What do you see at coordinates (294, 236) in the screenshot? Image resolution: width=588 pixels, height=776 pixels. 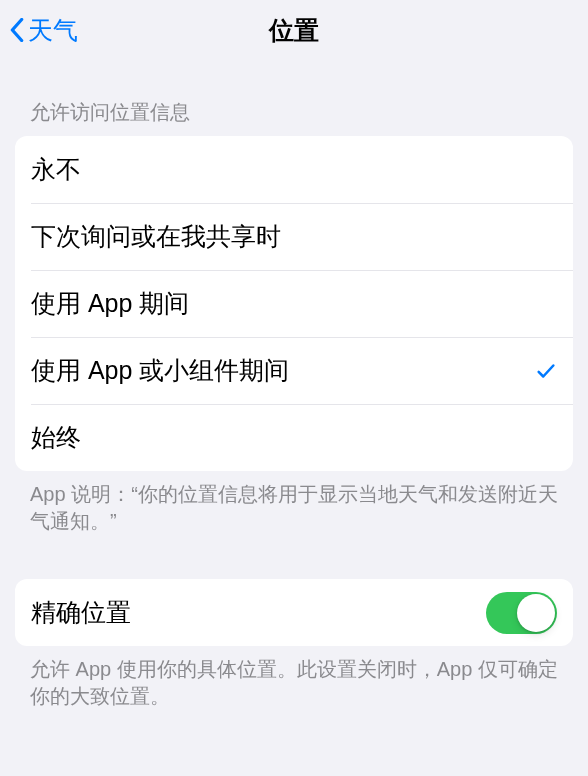 I see `option-ask-next-time: 下次询问或在我共享时` at bounding box center [294, 236].